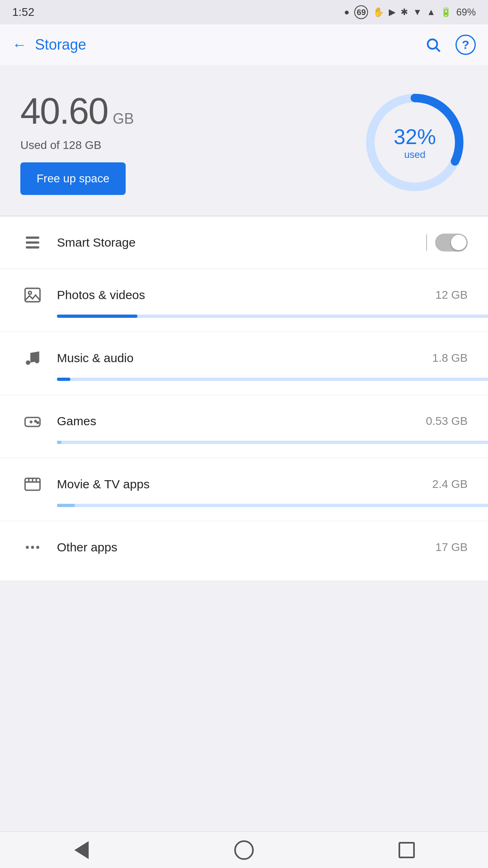  I want to click on smart-storage-item: Smart Storage, so click(244, 243).